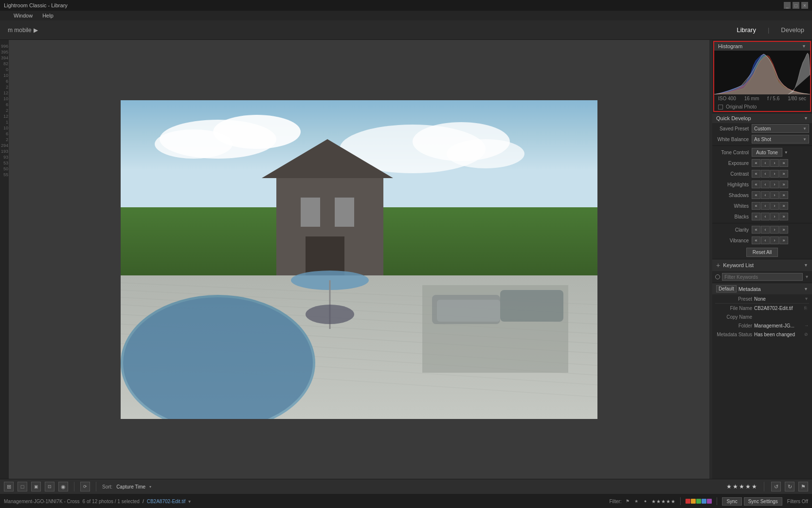 The image size is (812, 508). Describe the element at coordinates (668, 501) in the screenshot. I see `filter-star-4: ★` at that location.